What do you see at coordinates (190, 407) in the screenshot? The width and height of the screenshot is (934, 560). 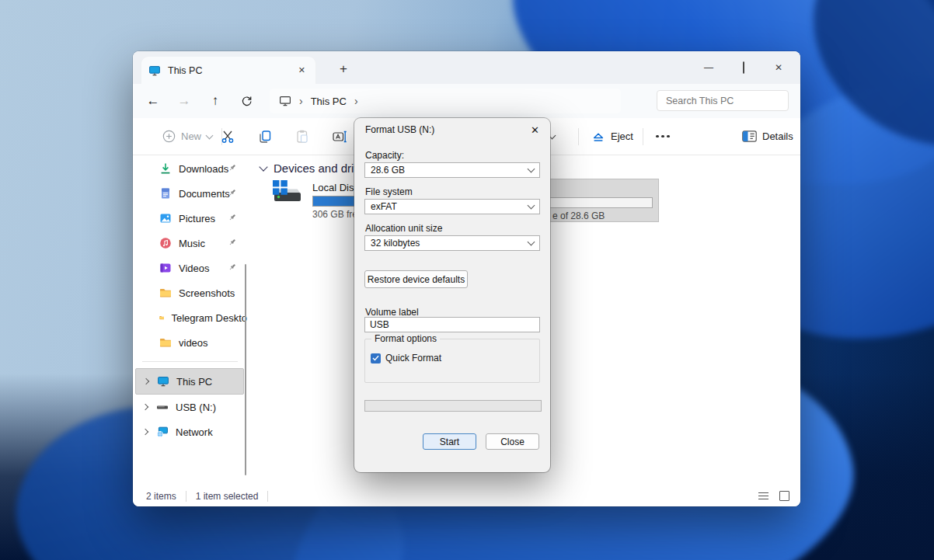 I see `sidebar-item-usb-drive: USB (N:)` at bounding box center [190, 407].